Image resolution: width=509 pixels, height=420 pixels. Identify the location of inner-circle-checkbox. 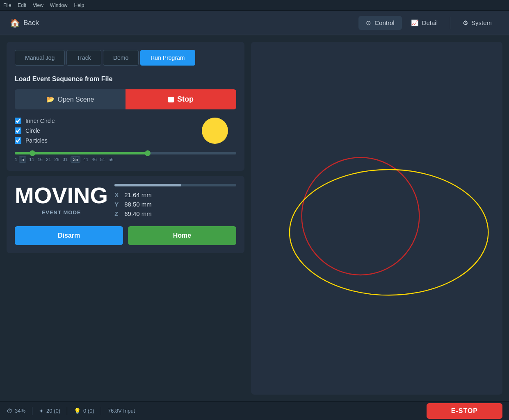
(18, 121).